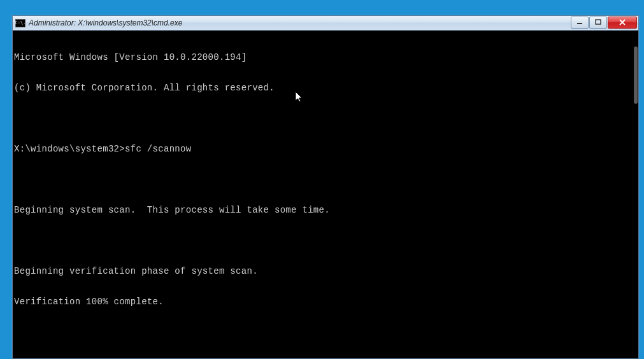 The width and height of the screenshot is (644, 359). Describe the element at coordinates (326, 57) in the screenshot. I see `output-line: Microsoft Windows [Version 10.0.22000.19…` at that location.